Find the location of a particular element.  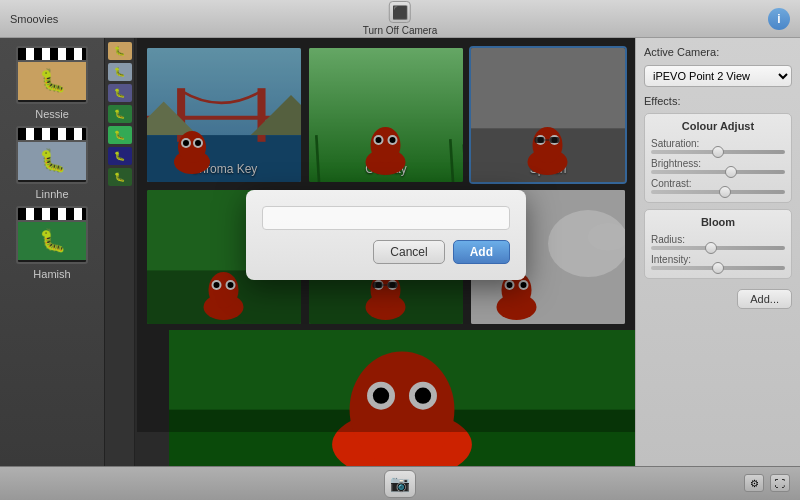

camera-select-wrap: iPEVO Point 2 View is located at coordinates (718, 76).